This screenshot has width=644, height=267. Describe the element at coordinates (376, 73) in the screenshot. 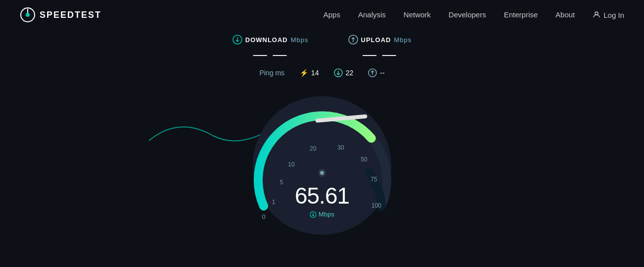

I see `upload-ping-metric: --` at that location.